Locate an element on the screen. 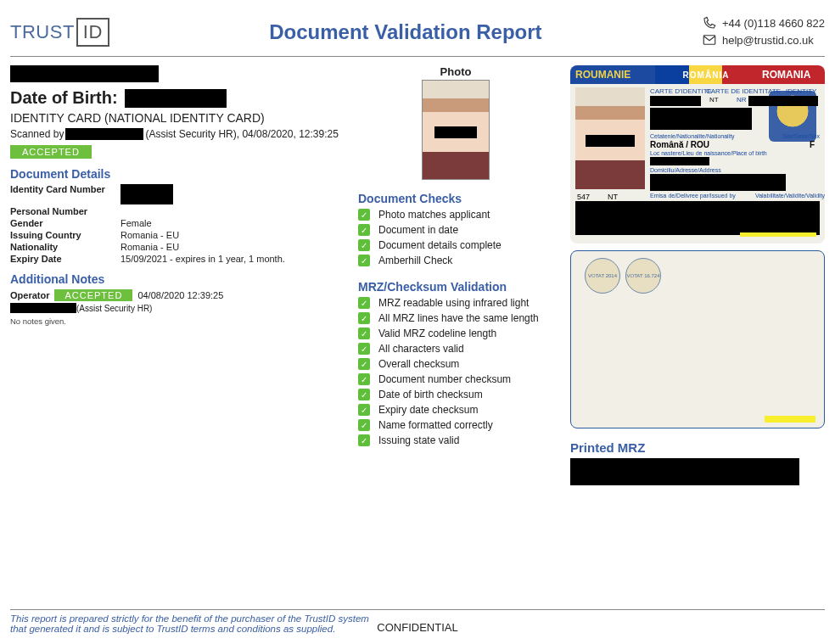 This screenshot has height=644, width=835. detail-label: Identity Card Number is located at coordinates (65, 194).